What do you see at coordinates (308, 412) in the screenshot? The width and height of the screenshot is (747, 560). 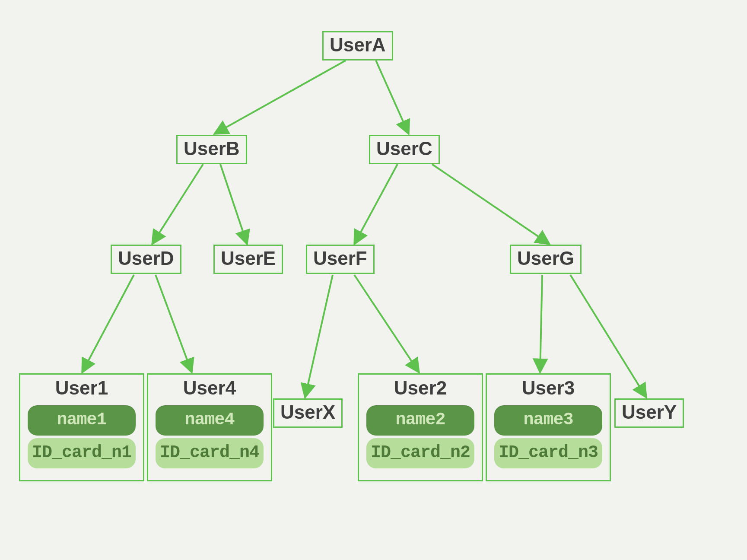 I see `node-label: UserX` at bounding box center [308, 412].